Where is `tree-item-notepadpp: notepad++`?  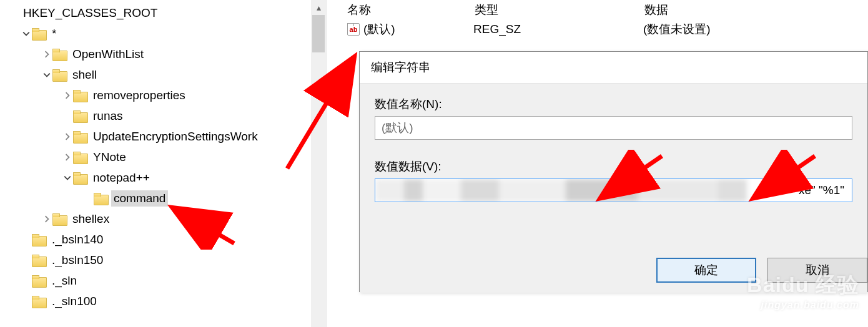 tree-item-notepadpp: notepad++ is located at coordinates (155, 177).